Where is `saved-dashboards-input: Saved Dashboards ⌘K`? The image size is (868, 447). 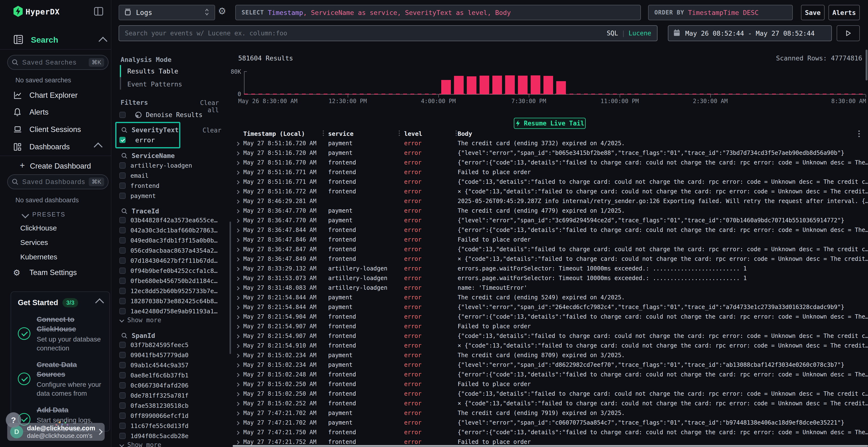
saved-dashboards-input: Saved Dashboards ⌘K is located at coordinates (58, 182).